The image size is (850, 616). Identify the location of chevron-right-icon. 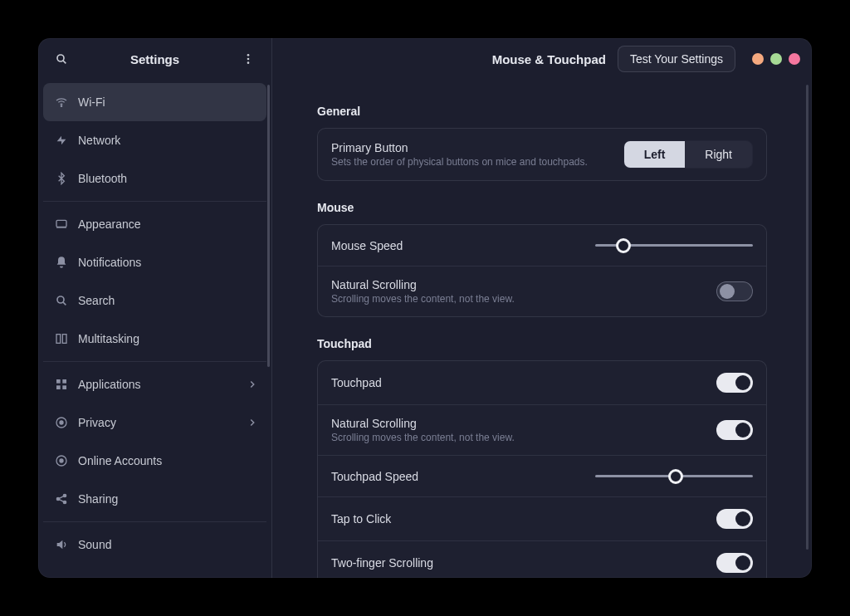
(252, 384).